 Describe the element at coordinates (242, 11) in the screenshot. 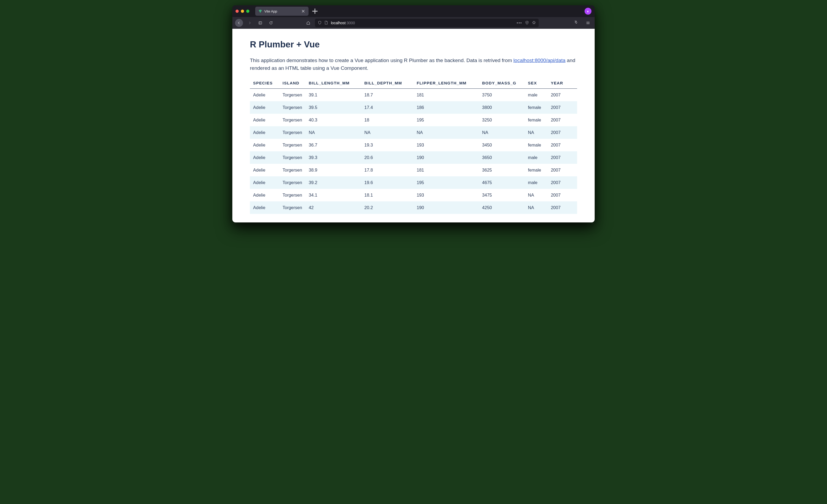

I see `window-controls` at that location.